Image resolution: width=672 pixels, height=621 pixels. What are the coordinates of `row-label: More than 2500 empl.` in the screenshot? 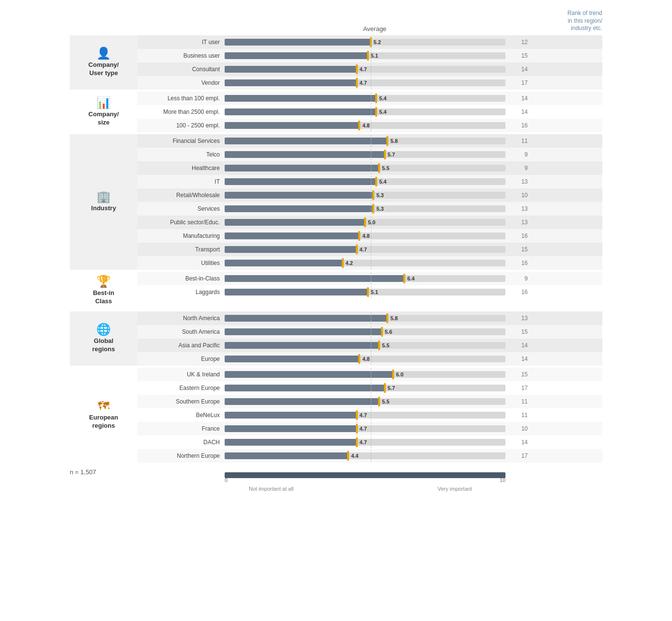 It's located at (181, 112).